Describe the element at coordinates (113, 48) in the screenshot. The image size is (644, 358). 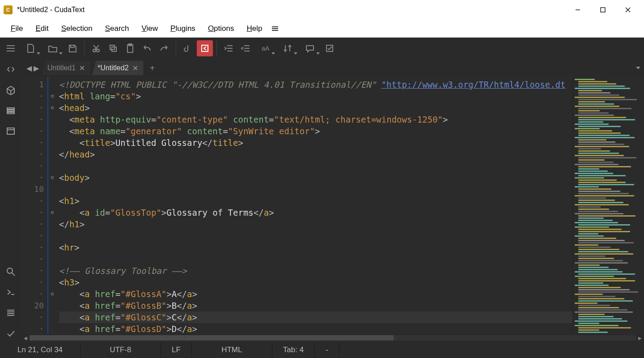
I see `copy-button` at that location.